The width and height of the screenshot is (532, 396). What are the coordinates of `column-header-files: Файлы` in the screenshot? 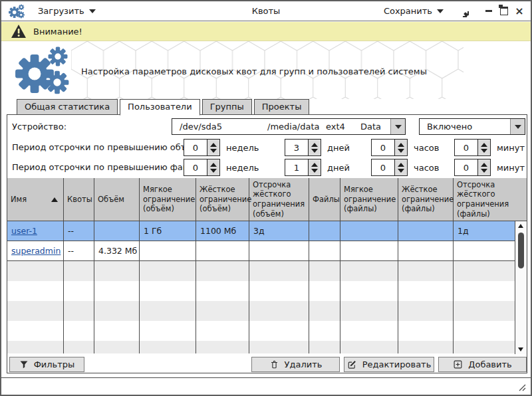 It's located at (325, 199).